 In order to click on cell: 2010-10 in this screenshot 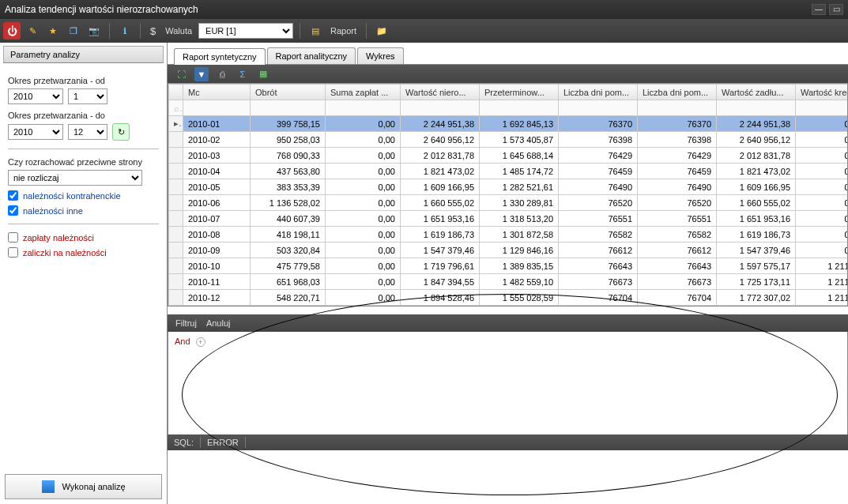, I will do `click(217, 266)`.